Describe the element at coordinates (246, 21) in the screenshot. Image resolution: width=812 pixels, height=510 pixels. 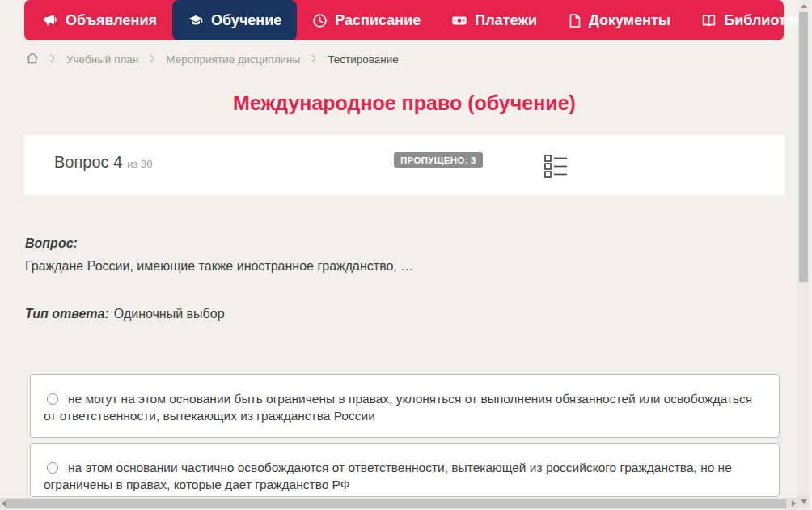
I see `nav-item-label: Обучение` at that location.